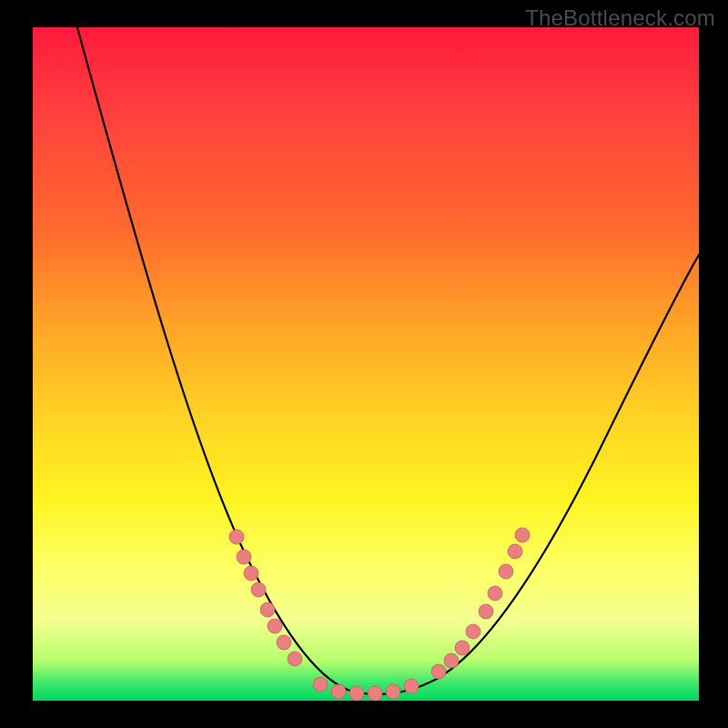 The image size is (728, 728). Describe the element at coordinates (480, 603) in the screenshot. I see `markers-right-arm` at that location.